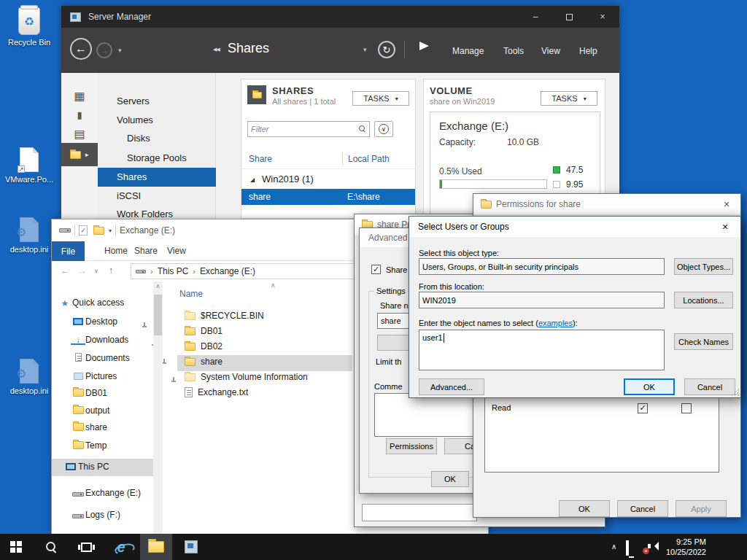 This screenshot has width=747, height=560. Describe the element at coordinates (425, 415) in the screenshot. I see `comments-textarea` at that location.